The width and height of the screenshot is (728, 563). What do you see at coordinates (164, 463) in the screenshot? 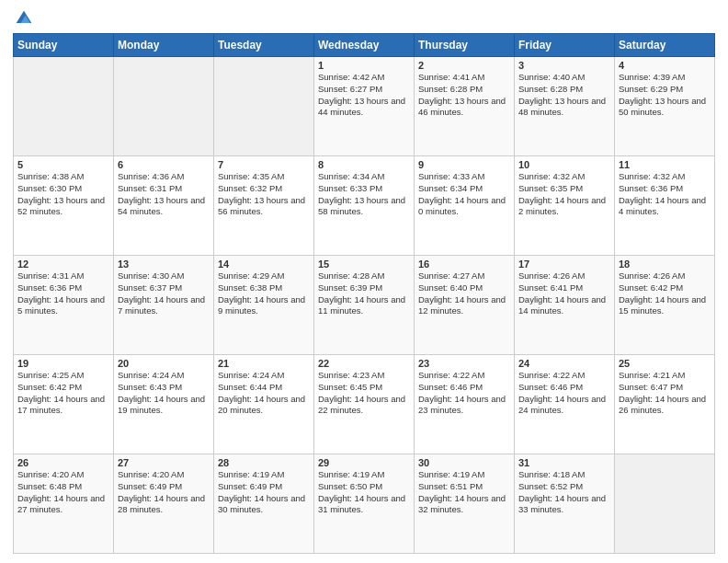
I see `day-number: 27` at bounding box center [164, 463].